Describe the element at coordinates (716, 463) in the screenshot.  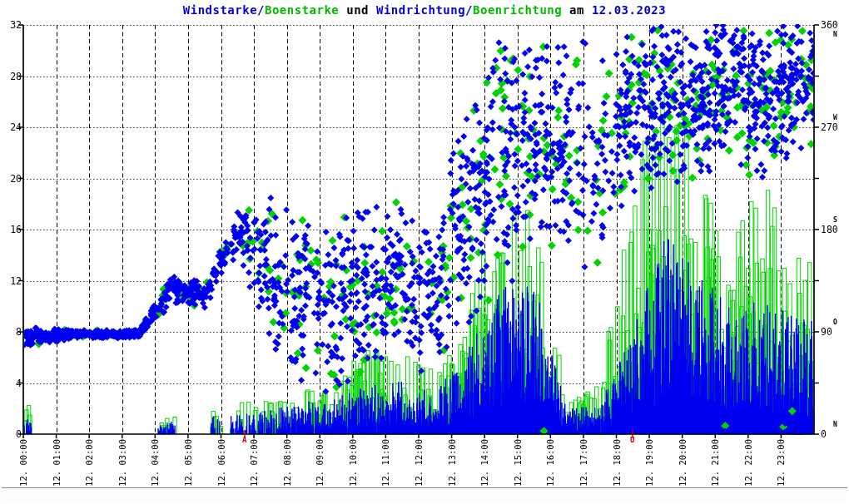
I see `x-tick-label: 12. 21:00` at that location.